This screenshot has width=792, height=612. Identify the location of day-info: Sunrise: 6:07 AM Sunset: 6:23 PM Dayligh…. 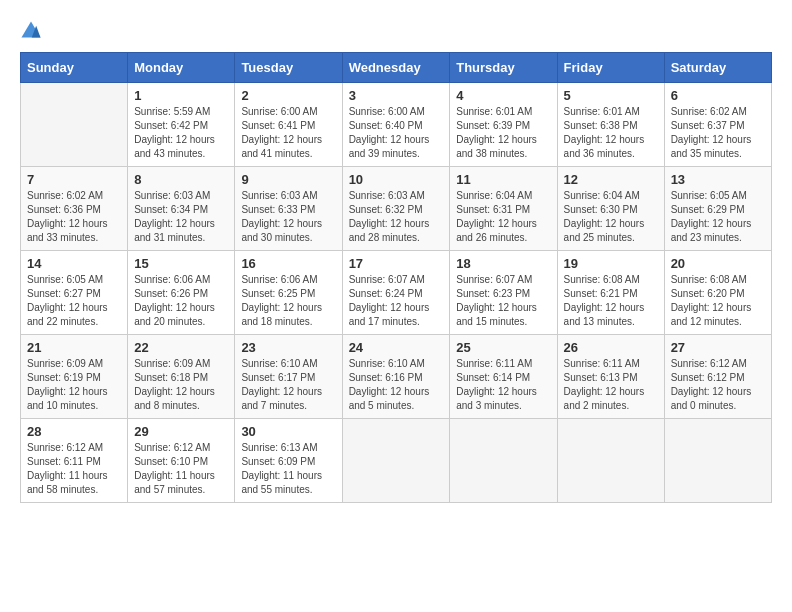
(503, 301).